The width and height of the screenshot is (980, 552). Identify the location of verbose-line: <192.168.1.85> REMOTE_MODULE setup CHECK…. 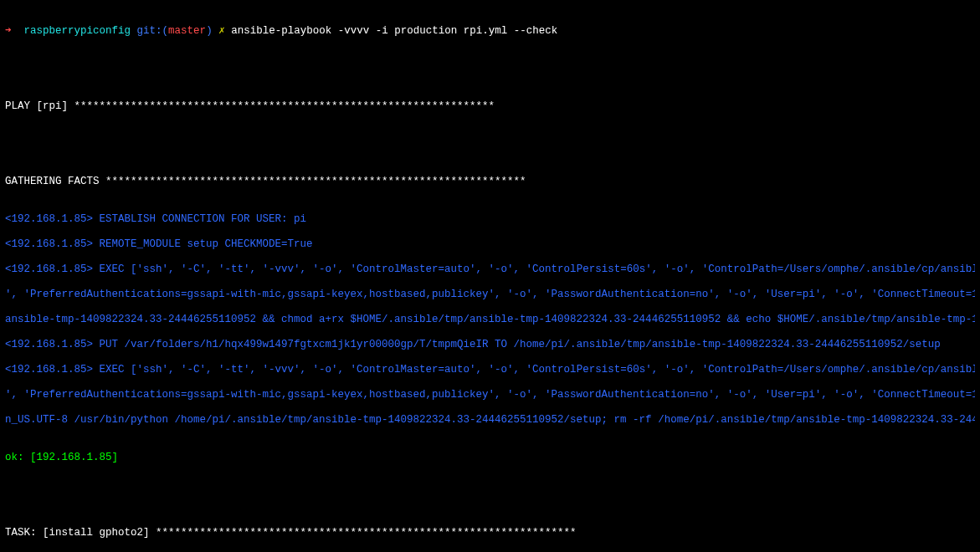
(490, 244).